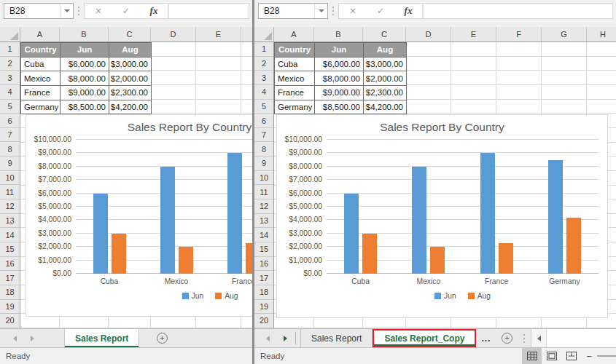 The image size is (616, 364). I want to click on sheet-tab-sales-report: Sales Report, so click(337, 338).